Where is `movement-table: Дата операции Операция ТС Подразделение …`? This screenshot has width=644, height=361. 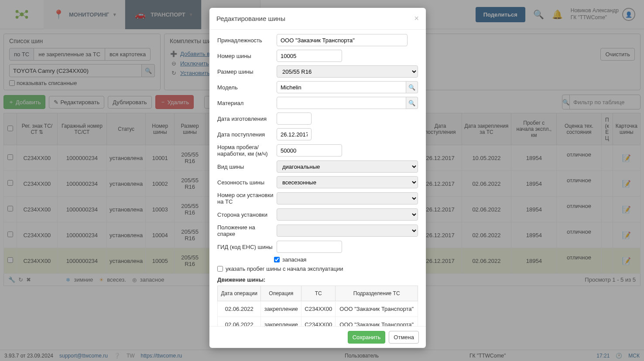
movement-table: Дата операции Операция ТС Подразделение … is located at coordinates (318, 306).